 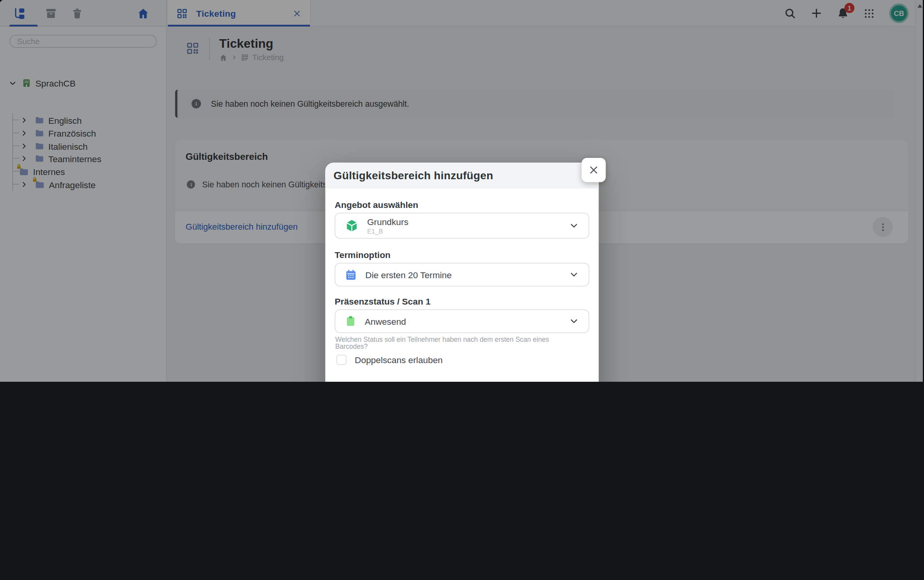 What do you see at coordinates (363, 255) in the screenshot?
I see `term-option-label: Terminoption` at bounding box center [363, 255].